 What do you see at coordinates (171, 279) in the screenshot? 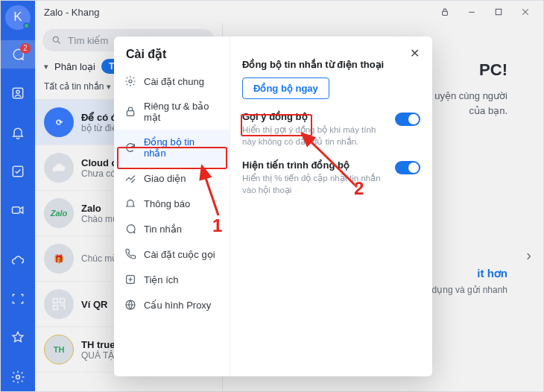
I see `settings-item-util: Tiện ích` at bounding box center [171, 279].